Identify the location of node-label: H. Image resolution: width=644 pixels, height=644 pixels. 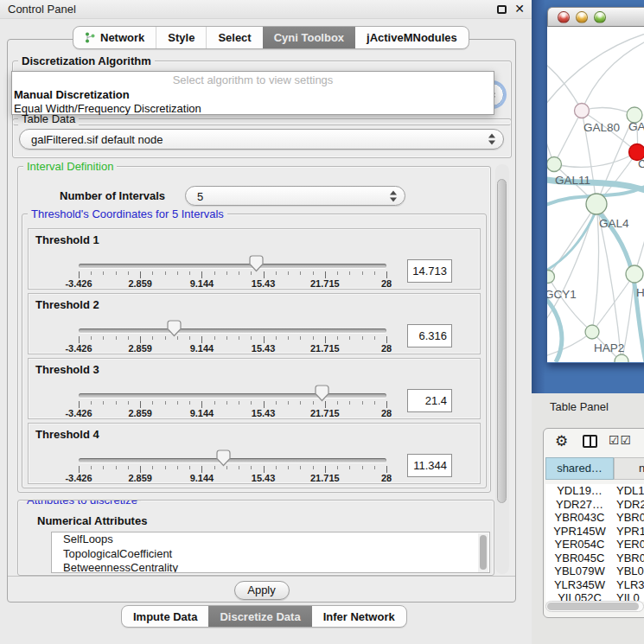
(640, 292).